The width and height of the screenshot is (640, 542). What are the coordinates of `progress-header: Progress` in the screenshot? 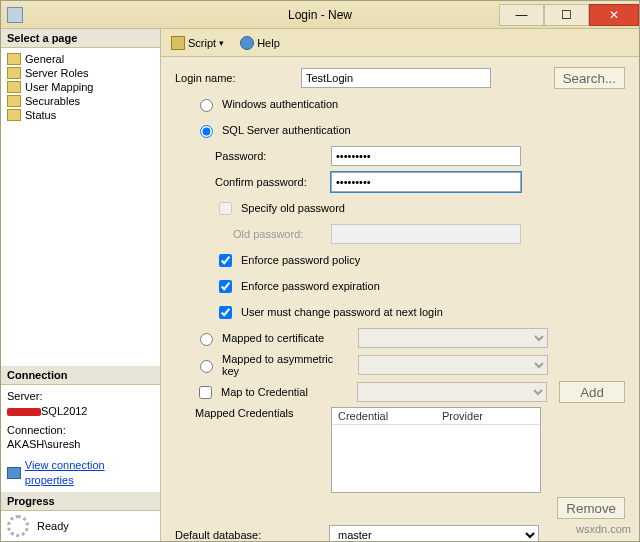 It's located at (80, 502).